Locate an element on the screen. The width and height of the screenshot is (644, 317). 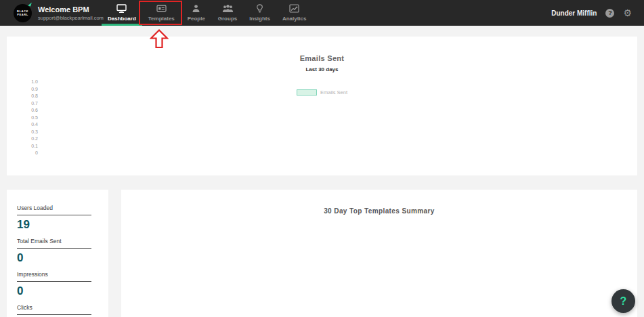
y-tick: 0.2 is located at coordinates (22, 140).